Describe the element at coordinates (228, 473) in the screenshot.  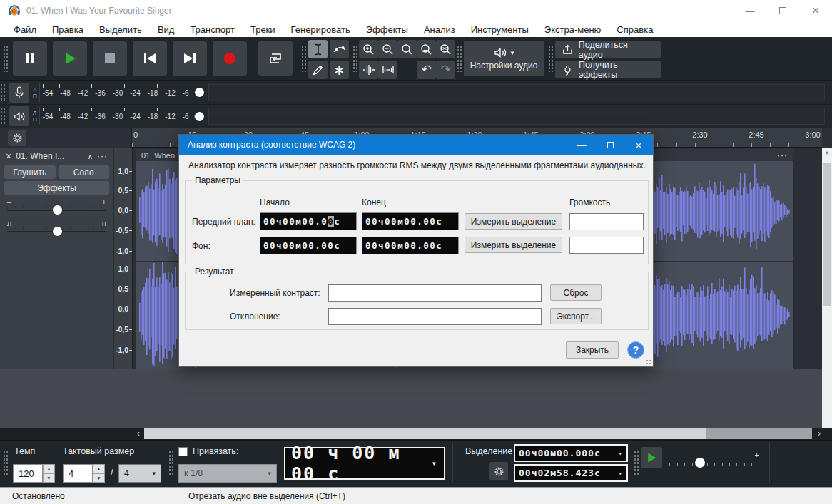
I see `snap-select: к 1/8 ▾` at that location.